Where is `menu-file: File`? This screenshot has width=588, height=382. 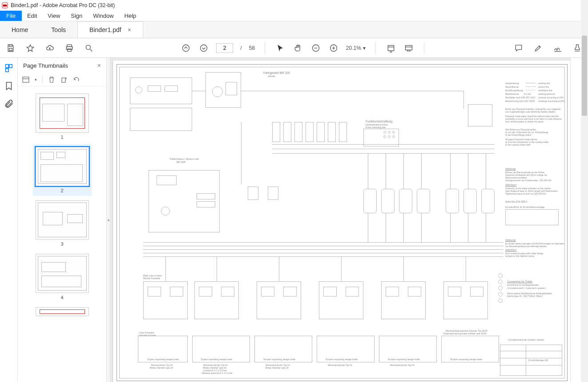
menu-file: File is located at coordinates (11, 16).